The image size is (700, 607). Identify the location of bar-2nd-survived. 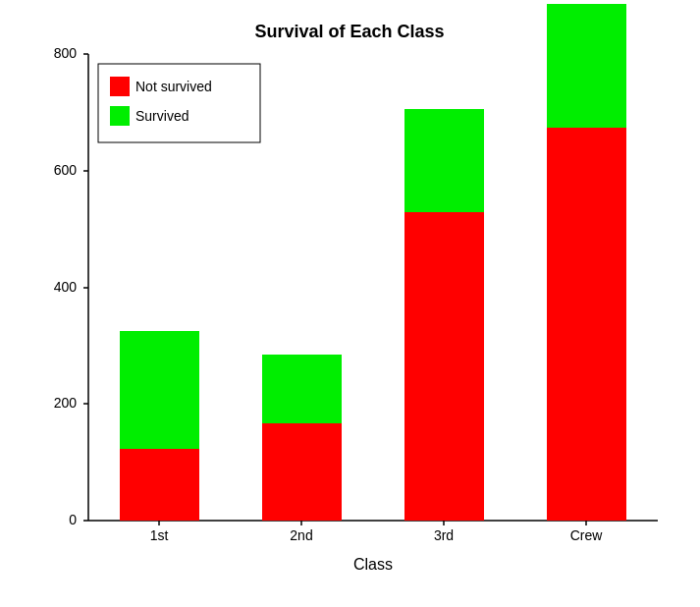
(302, 389).